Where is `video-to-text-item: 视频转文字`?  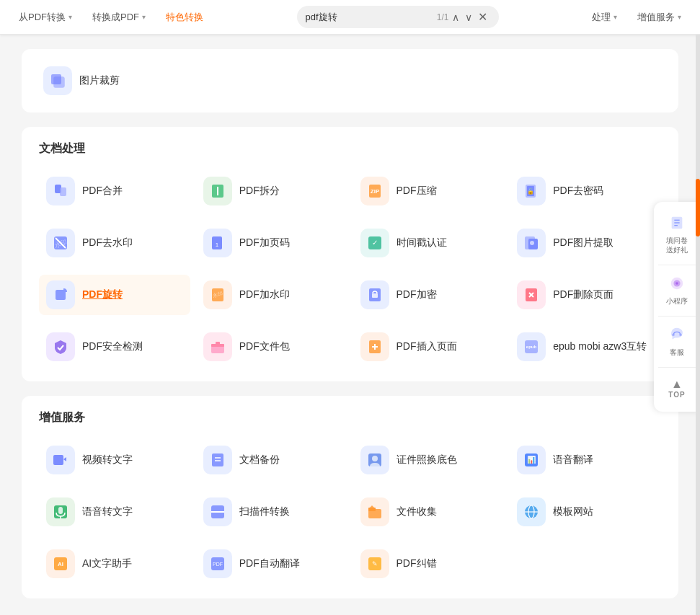
video-to-text-item: 视频转文字 is located at coordinates (115, 460).